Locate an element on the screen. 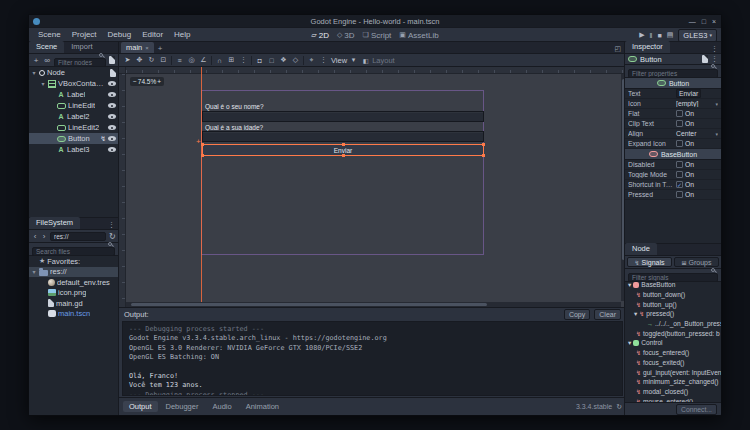 This screenshot has height=430, width=750. script-attached-icon is located at coordinates (113, 73).